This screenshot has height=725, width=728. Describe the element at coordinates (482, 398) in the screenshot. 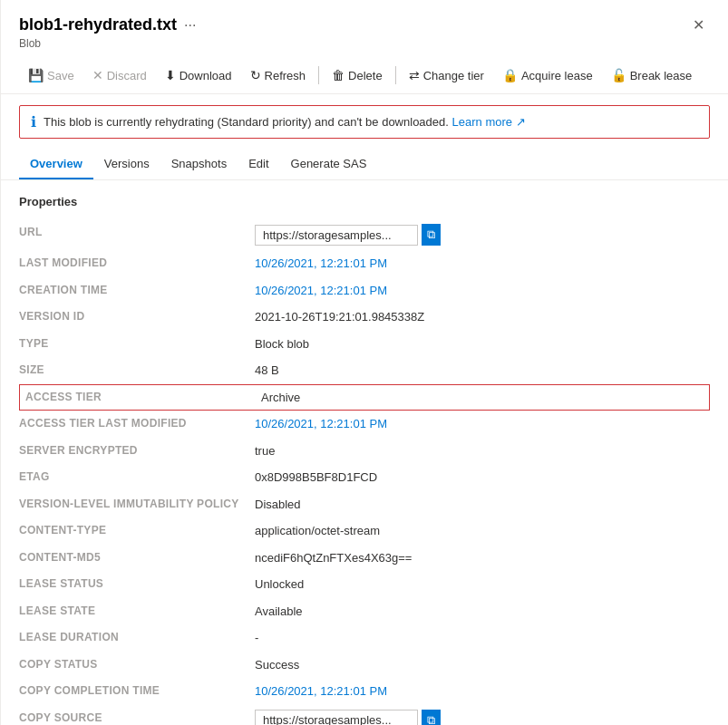

I see `prop-value-access-tier: Archive` at that location.